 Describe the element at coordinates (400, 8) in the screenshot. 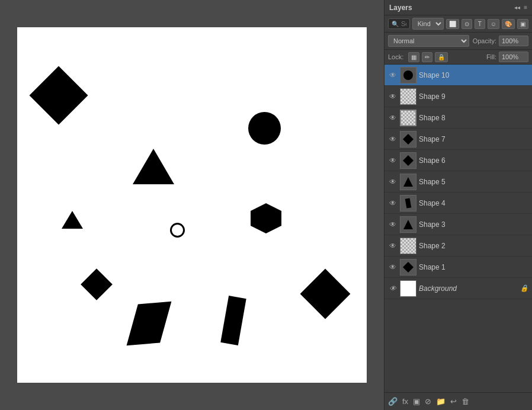

I see `panel-title: Layers` at that location.